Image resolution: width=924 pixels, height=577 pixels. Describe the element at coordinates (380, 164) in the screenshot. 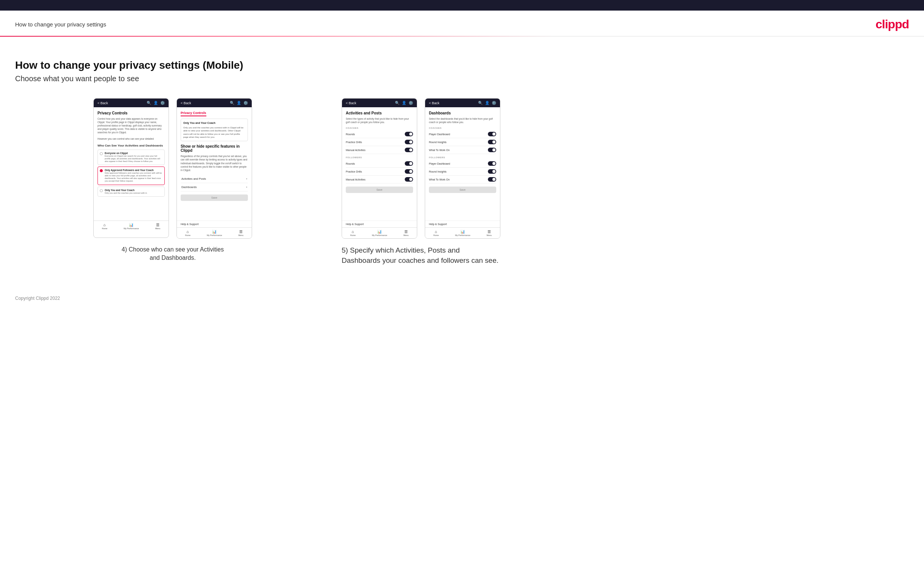

I see `phone-3-body: Activities and Posts Select the types of…` at that location.